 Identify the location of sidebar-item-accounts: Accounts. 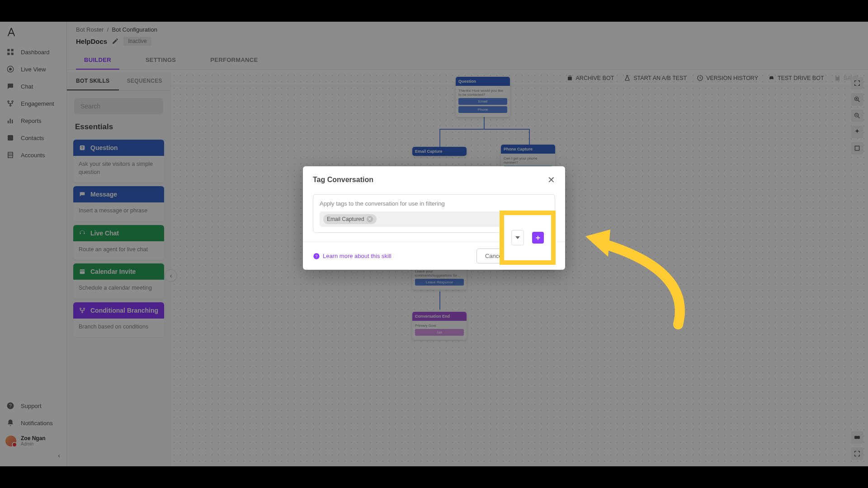
(33, 155).